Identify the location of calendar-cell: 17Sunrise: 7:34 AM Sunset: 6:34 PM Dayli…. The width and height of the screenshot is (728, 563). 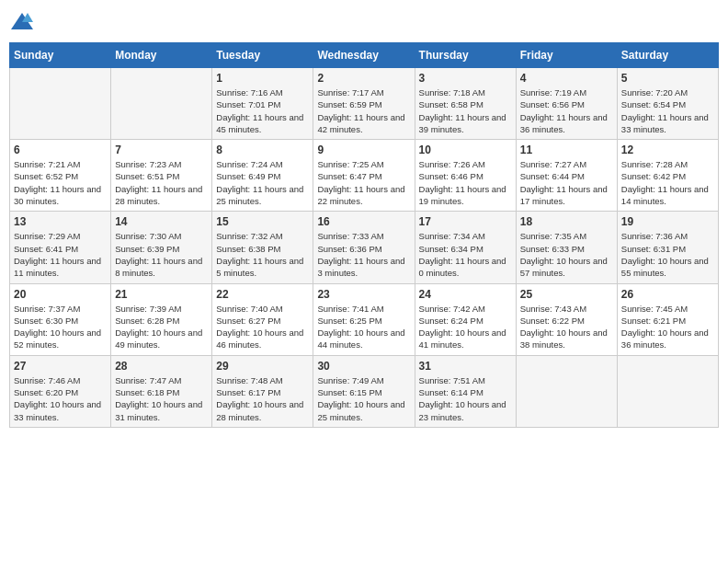
(465, 247).